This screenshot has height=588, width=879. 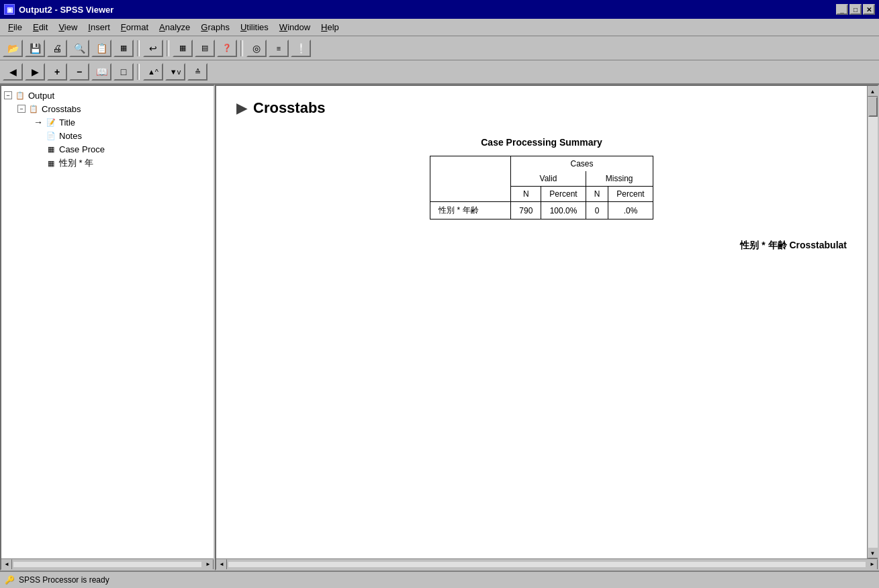 What do you see at coordinates (99, 27) in the screenshot?
I see `menu-insert: Insert` at bounding box center [99, 27].